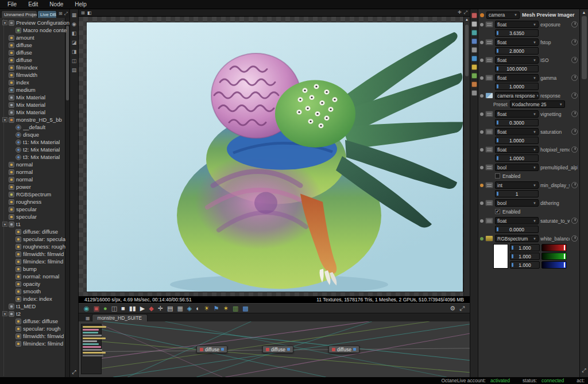 The width and height of the screenshot is (588, 384). Describe the element at coordinates (56, 5) in the screenshot. I see `menu-node: Node` at that location.